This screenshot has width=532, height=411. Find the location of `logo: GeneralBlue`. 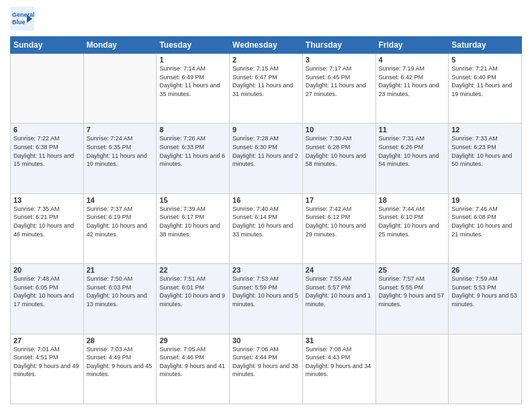

logo: GeneralBlue is located at coordinates (22, 19).